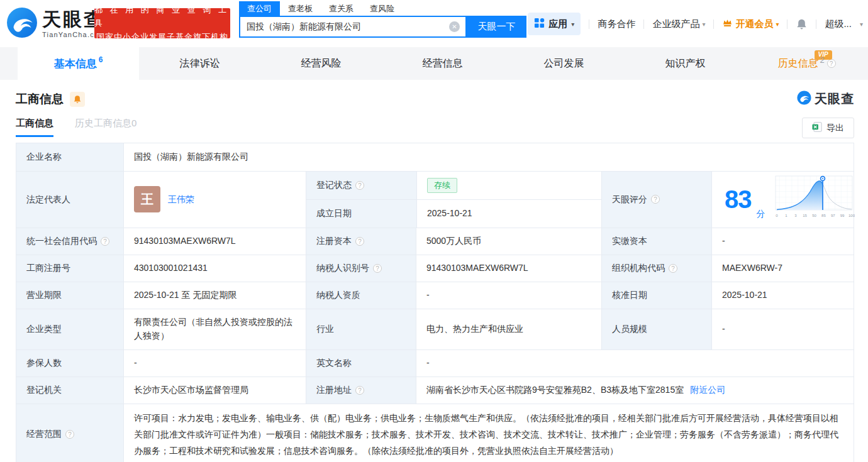 The height and width of the screenshot is (462, 868). I want to click on tab-legal-proceedings: 法律诉讼, so click(200, 63).